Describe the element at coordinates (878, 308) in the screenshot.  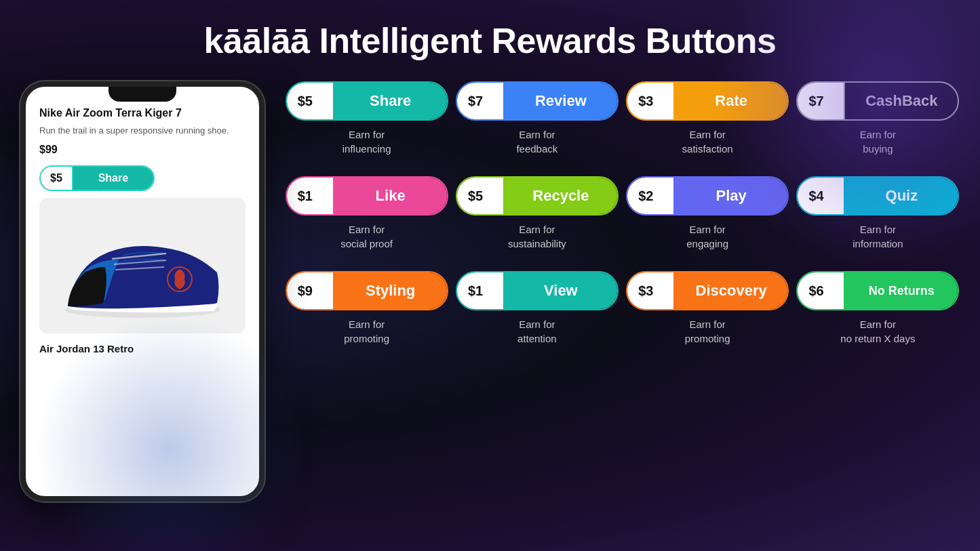
I see `reward-item-no-returns: $6No ReturnsEarn forno return X days` at that location.